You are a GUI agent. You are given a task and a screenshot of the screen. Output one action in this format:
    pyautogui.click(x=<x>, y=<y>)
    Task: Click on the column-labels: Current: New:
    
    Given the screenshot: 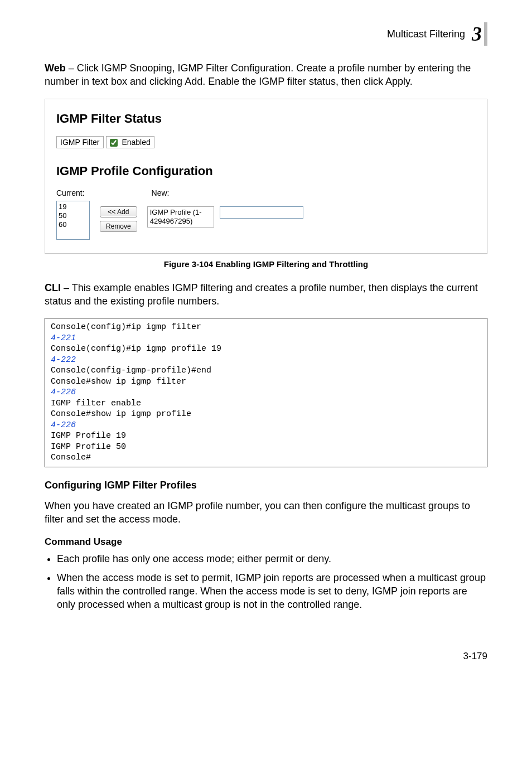 What is the action you would take?
    pyautogui.click(x=266, y=193)
    